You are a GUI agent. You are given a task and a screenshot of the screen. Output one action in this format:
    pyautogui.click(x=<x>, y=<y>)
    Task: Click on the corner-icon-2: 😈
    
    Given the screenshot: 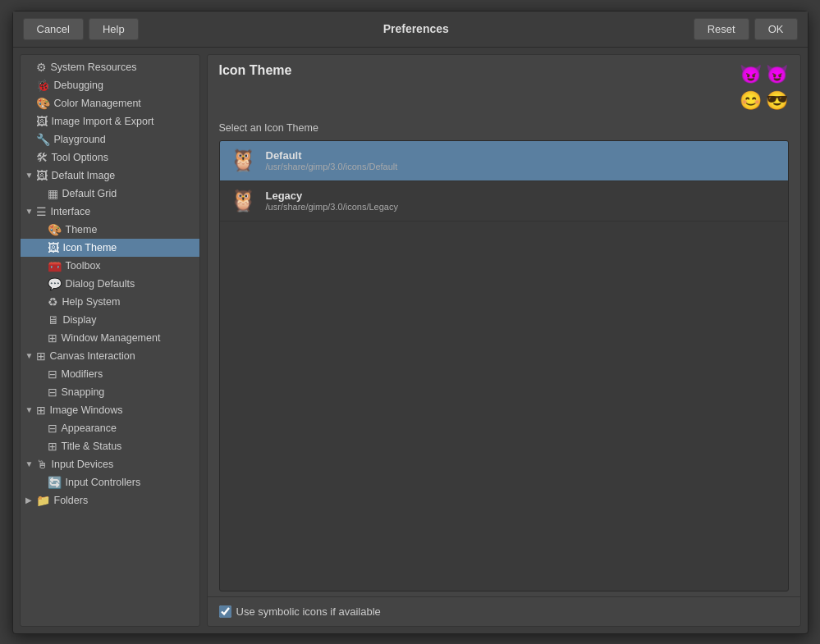 What is the action you would take?
    pyautogui.click(x=777, y=75)
    